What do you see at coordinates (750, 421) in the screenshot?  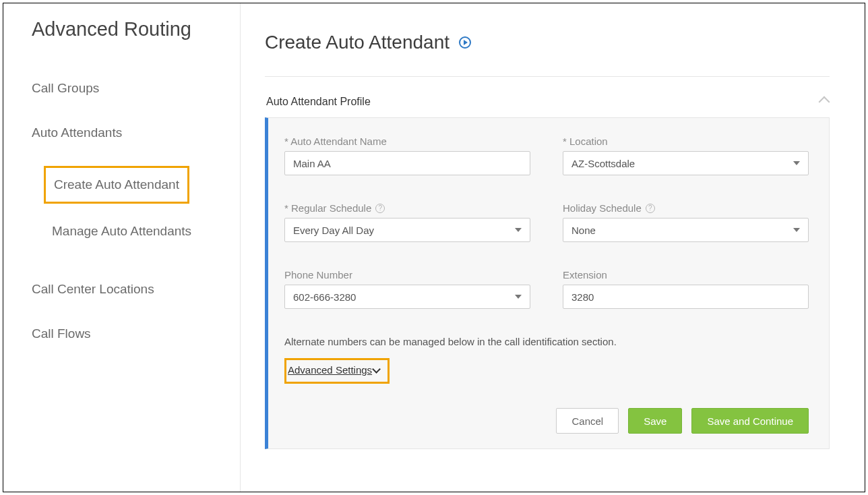 I see `save-and-continue-button: Save and Continue` at bounding box center [750, 421].